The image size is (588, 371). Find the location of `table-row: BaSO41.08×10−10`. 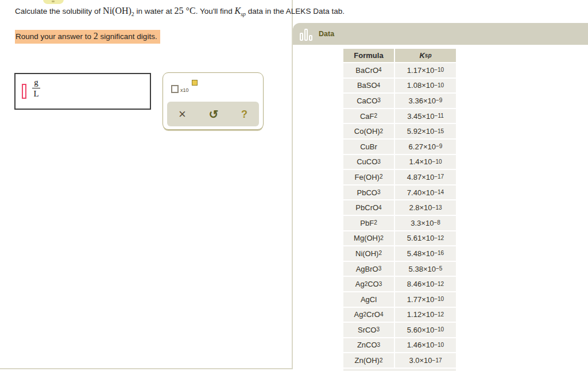

table-row: BaSO41.08×10−10 is located at coordinates (400, 86).